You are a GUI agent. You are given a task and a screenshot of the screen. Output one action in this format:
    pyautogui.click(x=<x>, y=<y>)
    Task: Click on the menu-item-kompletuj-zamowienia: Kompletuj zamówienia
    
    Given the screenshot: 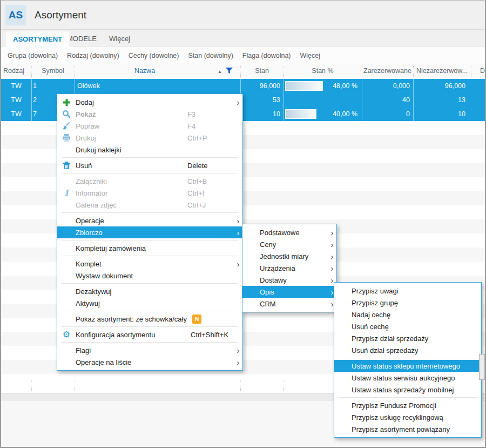 What is the action you would take?
    pyautogui.click(x=150, y=248)
    